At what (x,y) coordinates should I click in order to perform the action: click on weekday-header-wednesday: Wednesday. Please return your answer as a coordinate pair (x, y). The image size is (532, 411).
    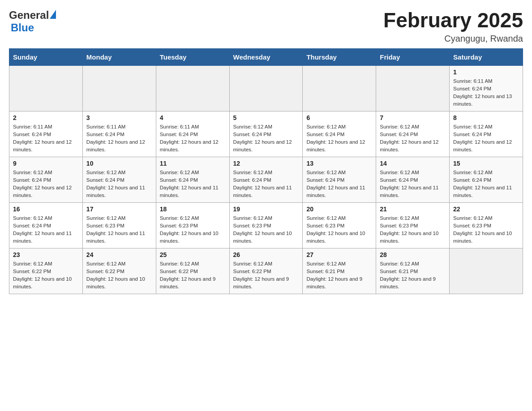
    Looking at the image, I should click on (266, 57).